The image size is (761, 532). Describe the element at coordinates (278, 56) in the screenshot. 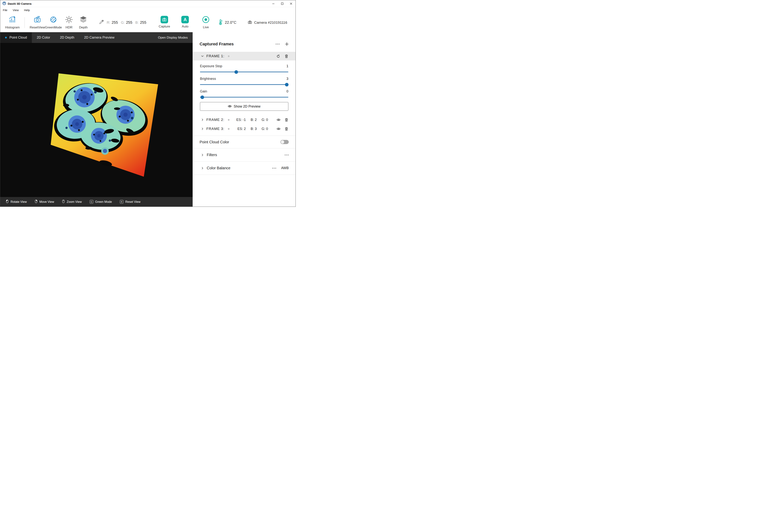

I see `frame-reset-icon` at that location.